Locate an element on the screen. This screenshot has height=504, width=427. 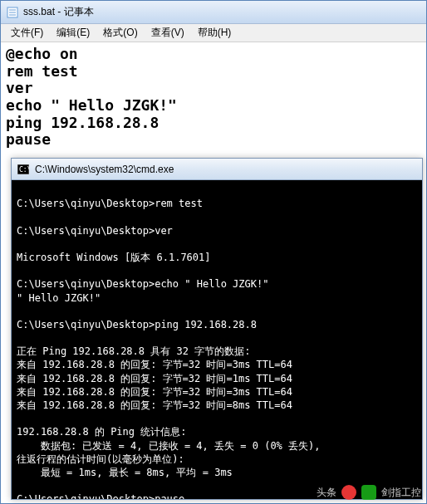
wechat-icon is located at coordinates (369, 492).